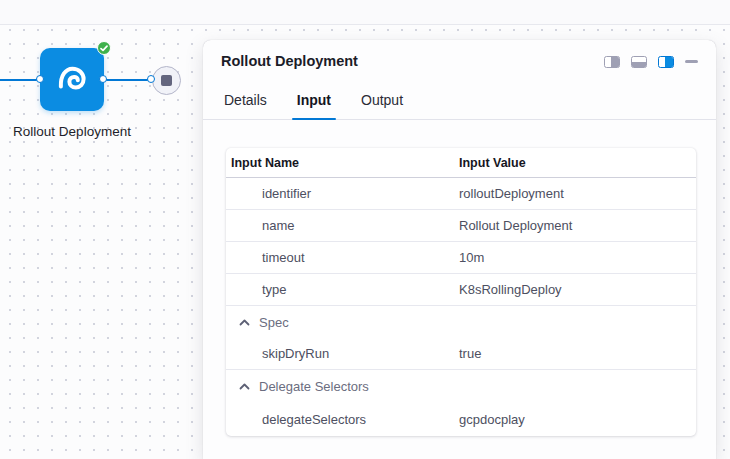 The width and height of the screenshot is (730, 459). Describe the element at coordinates (461, 163) in the screenshot. I see `table-header-row: Input Name Input Value` at that location.